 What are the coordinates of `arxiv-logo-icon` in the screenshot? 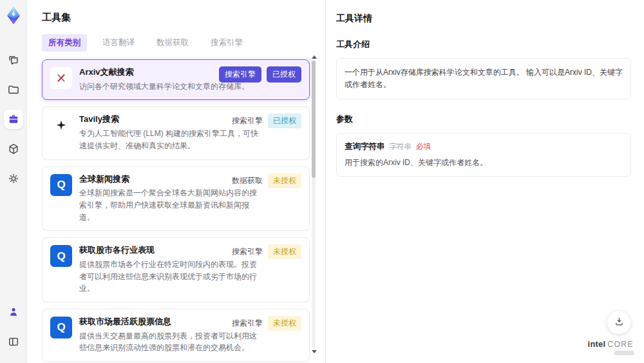 It's located at (61, 78).